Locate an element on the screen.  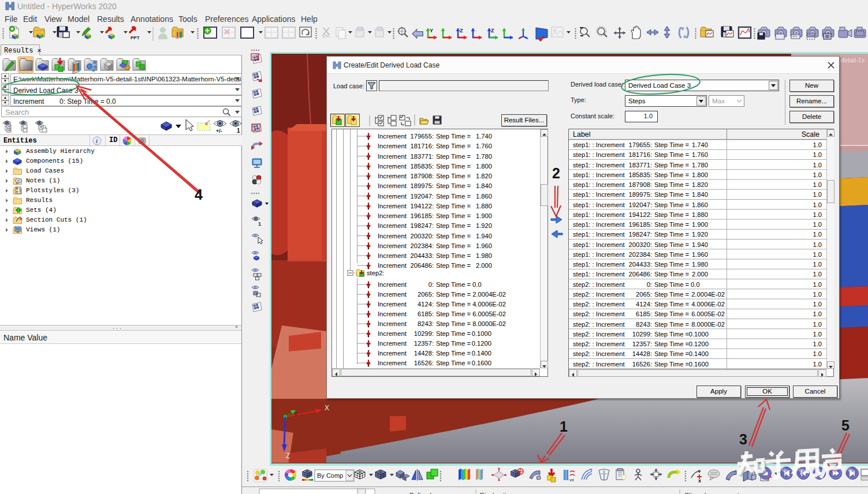
svg-text: 194122: is located at coordinates (640, 215).